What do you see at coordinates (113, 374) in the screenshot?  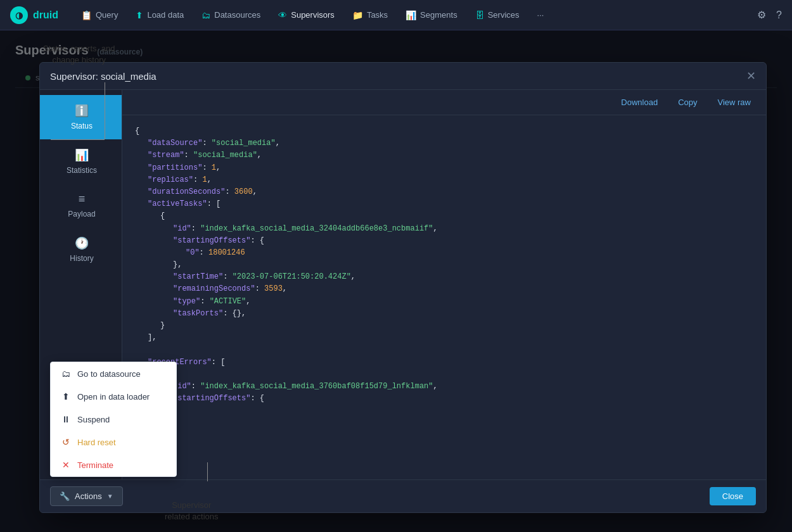 I see `dropdown-go-to-datasource: 🗂 Go to datasource` at bounding box center [113, 374].